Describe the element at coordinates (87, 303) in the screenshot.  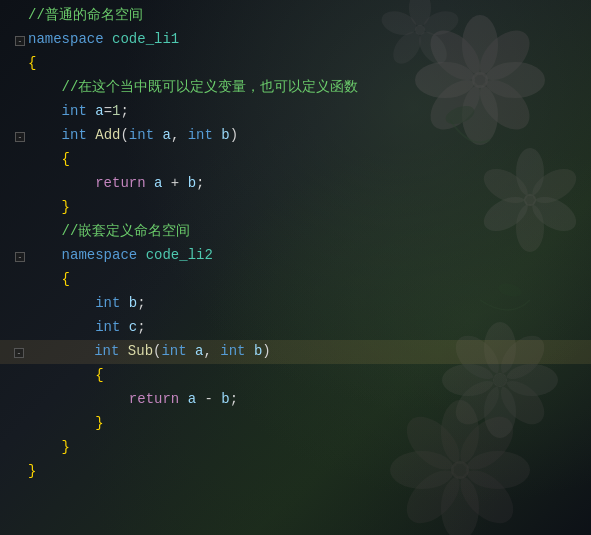
I see `line-content: int b;` at that location.